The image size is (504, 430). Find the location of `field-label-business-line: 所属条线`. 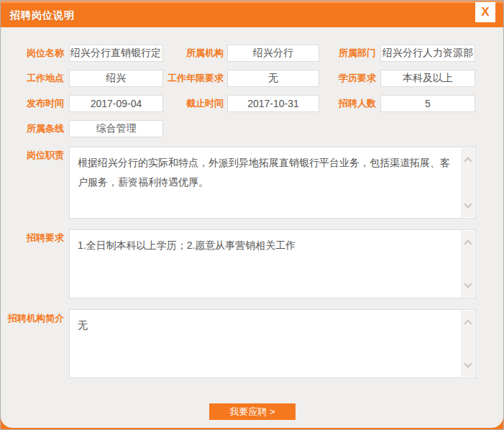

field-label-business-line: 所属条线 is located at coordinates (35, 129).